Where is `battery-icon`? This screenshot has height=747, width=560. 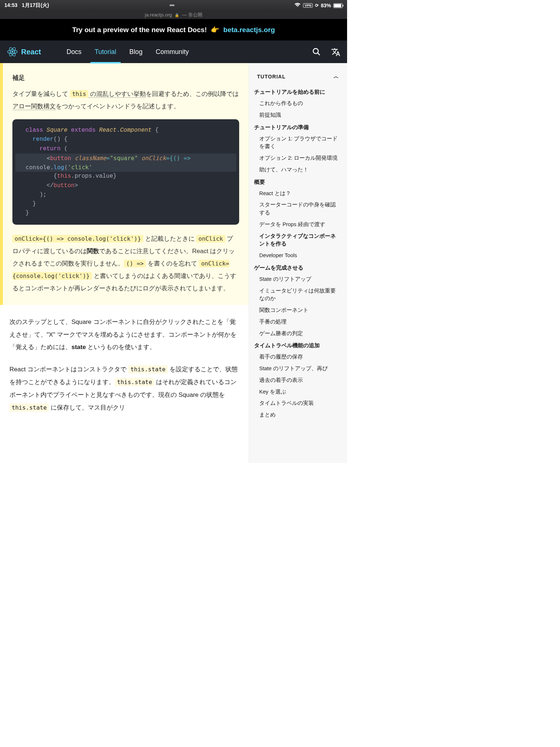 battery-icon is located at coordinates (338, 6).